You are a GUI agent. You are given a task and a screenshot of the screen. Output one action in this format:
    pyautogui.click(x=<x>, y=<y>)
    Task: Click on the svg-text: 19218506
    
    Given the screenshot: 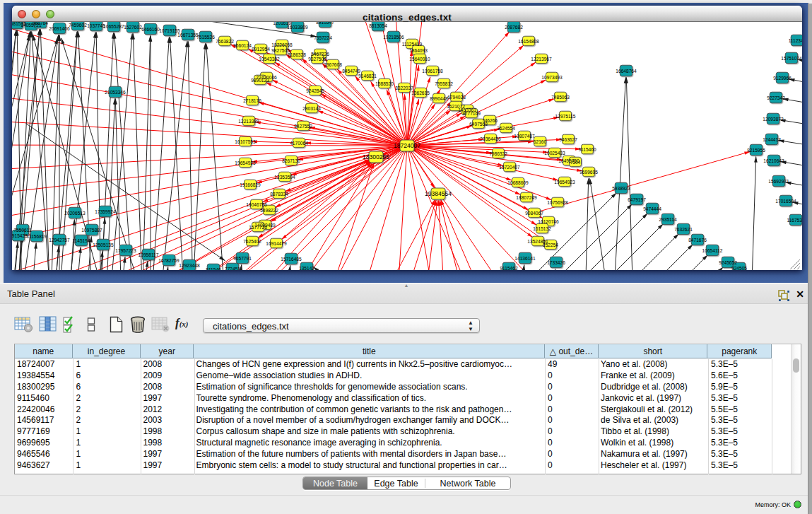 What is the action you would take?
    pyautogui.click(x=394, y=37)
    